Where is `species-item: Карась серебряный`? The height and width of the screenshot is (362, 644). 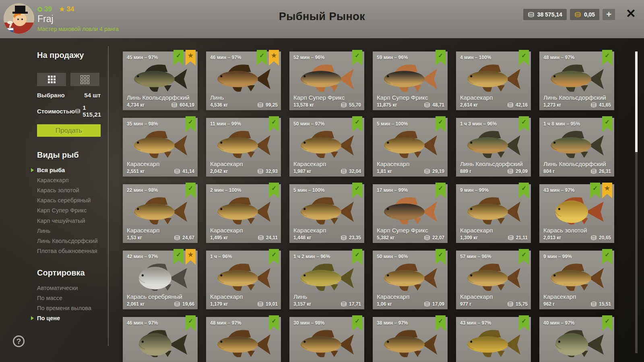 species-item: Карась серебряный is located at coordinates (69, 200).